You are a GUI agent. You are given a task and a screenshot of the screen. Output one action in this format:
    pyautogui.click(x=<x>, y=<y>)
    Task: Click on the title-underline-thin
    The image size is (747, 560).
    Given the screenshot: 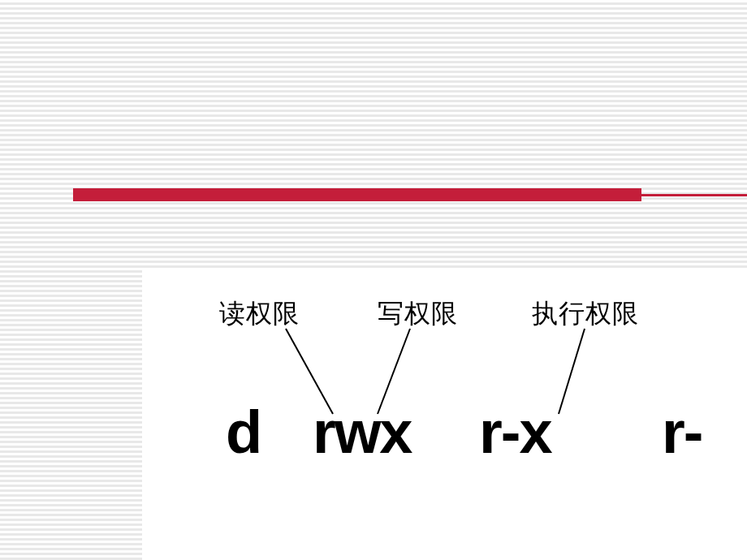 What is the action you would take?
    pyautogui.click(x=694, y=195)
    